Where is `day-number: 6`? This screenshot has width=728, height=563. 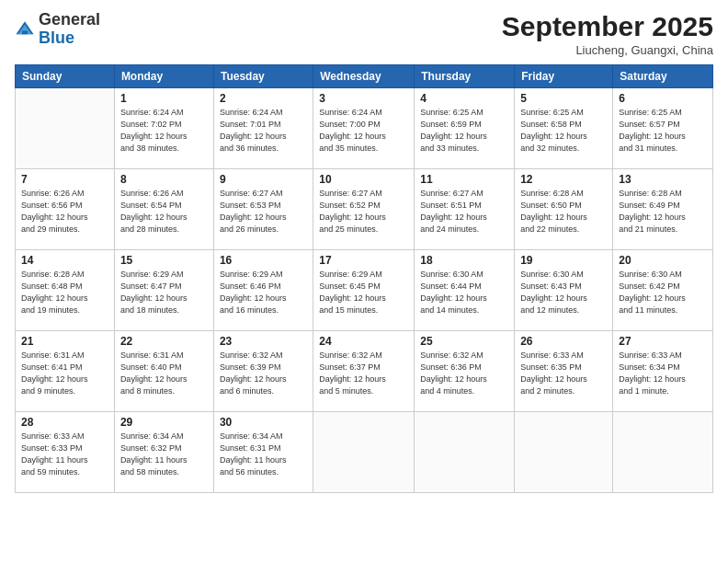 day-number: 6 is located at coordinates (663, 98).